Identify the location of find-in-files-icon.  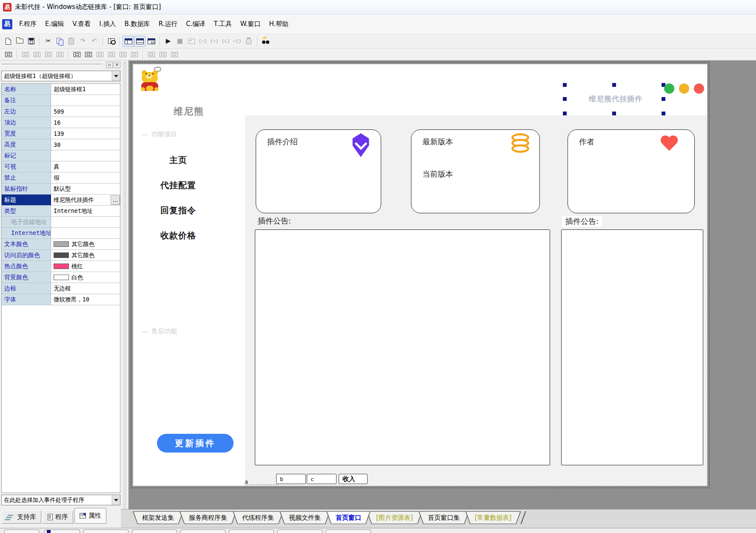
(265, 41).